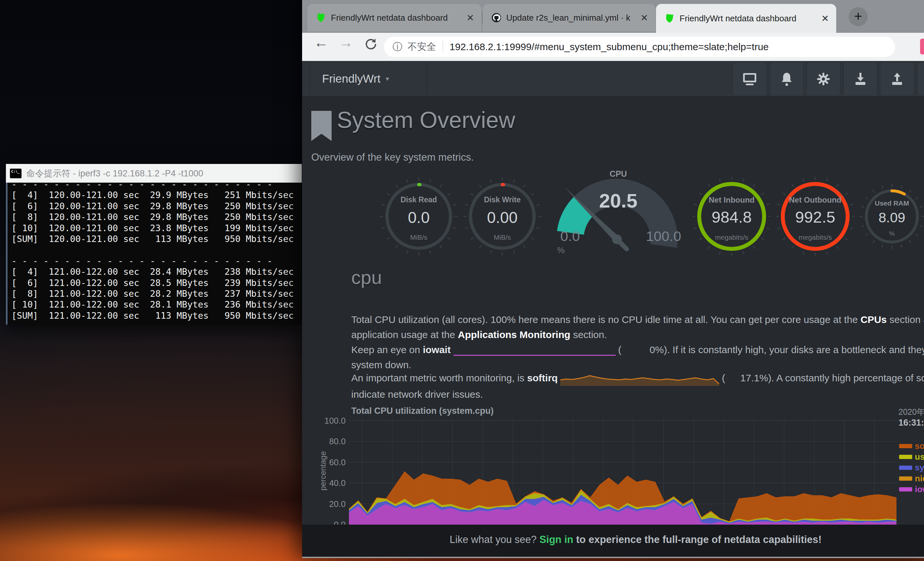 Image resolution: width=924 pixels, height=561 pixels. What do you see at coordinates (911, 423) in the screenshot?
I see `chart-time: 16:31:2` at bounding box center [911, 423].